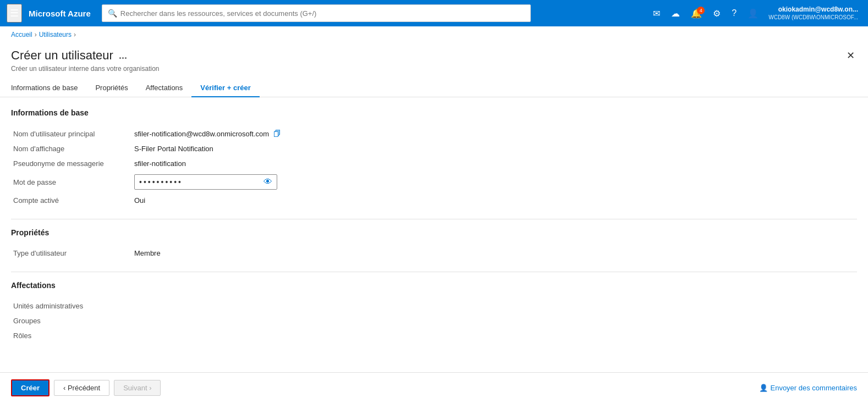 This screenshot has height=403, width=868. What do you see at coordinates (495, 182) in the screenshot?
I see `field-value-password: •••••••••• 👁` at bounding box center [495, 182].